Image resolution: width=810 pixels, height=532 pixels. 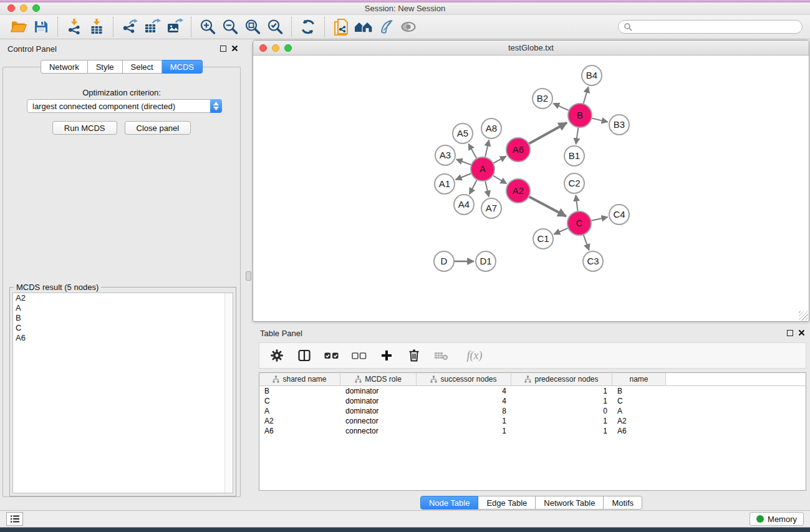 I want to click on tab-motifs: Motifs, so click(x=623, y=503).